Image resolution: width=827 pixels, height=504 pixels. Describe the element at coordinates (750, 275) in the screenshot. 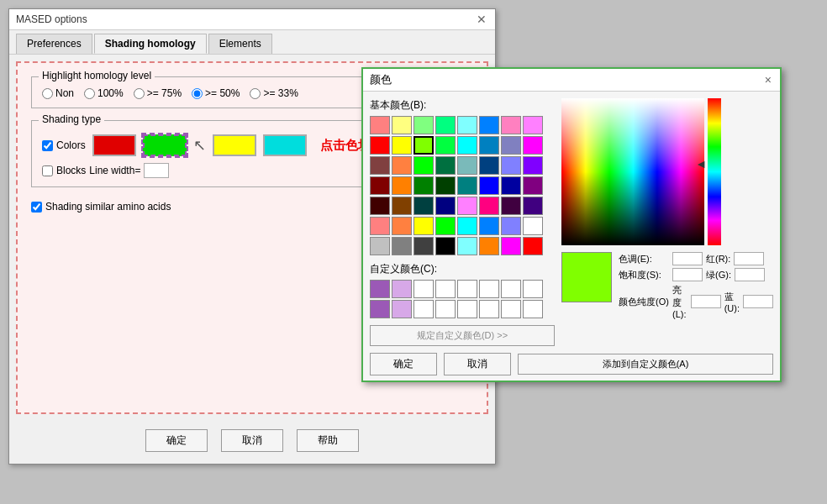

I see `green-input: 255` at that location.